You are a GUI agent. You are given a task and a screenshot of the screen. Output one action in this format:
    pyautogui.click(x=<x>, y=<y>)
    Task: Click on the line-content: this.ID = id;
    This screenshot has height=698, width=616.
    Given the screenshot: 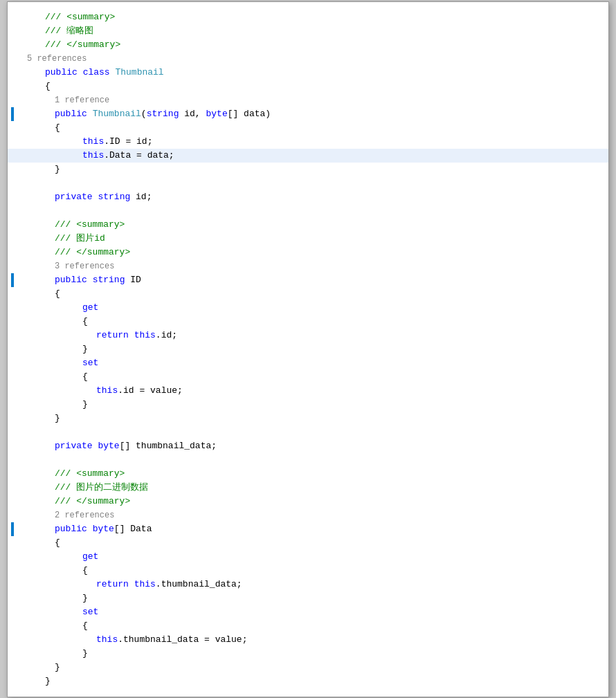 What is the action you would take?
    pyautogui.click(x=313, y=142)
    